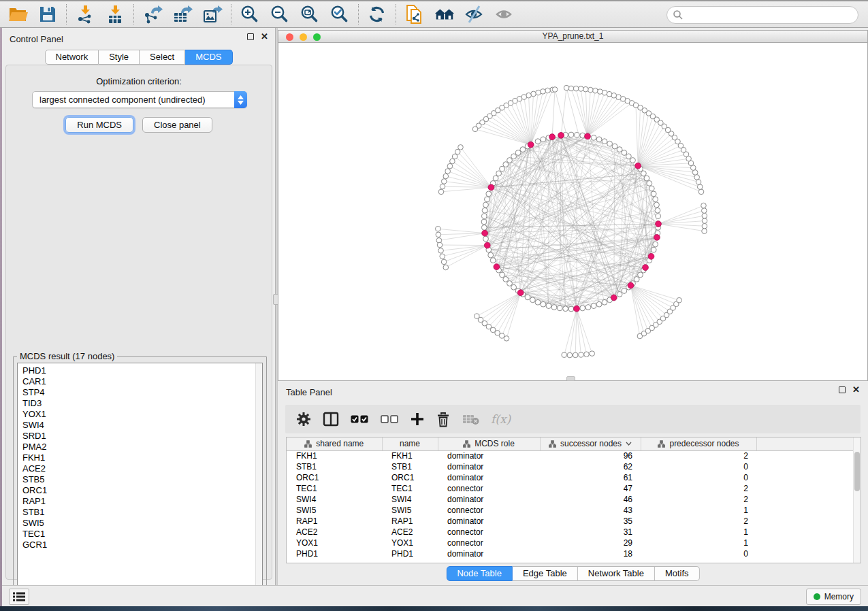  What do you see at coordinates (570, 467) in the screenshot?
I see `table-row: STB1STB1dominator620` at bounding box center [570, 467].